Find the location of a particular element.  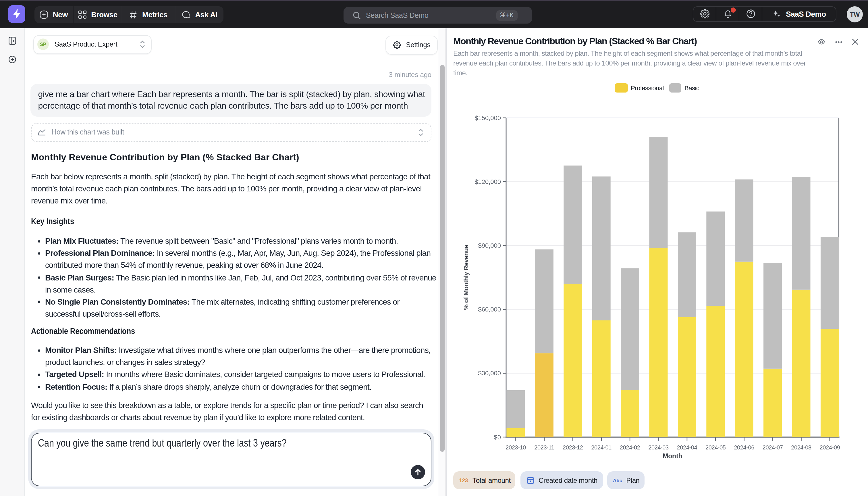

svg-text: 2024-01 is located at coordinates (601, 448).